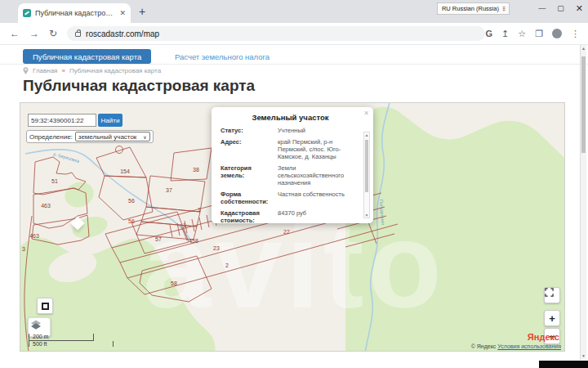 The image size is (588, 368). What do you see at coordinates (522, 34) in the screenshot?
I see `bookmark-star-icon: ☆` at bounding box center [522, 34].